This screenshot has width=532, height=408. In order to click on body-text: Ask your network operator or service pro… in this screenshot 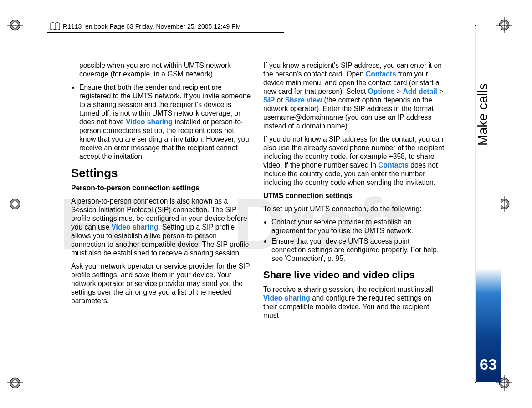, I will do `click(162, 283)`.